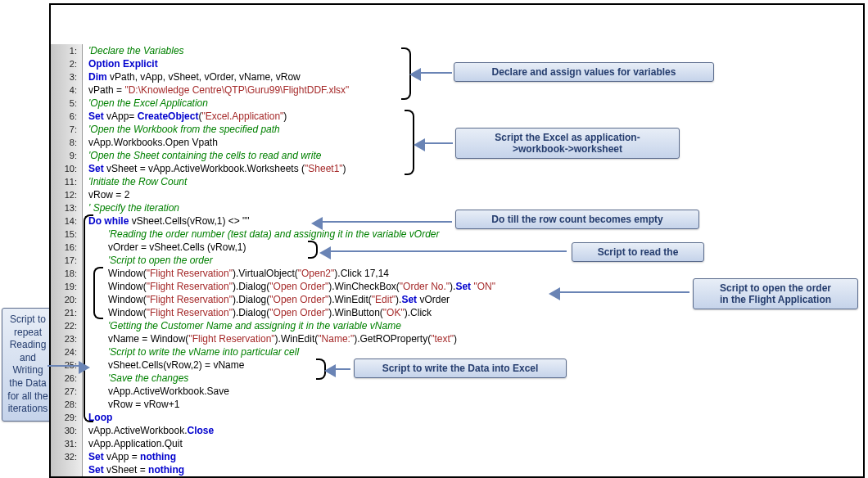  Describe the element at coordinates (66, 391) in the screenshot. I see `line-number: 27:` at that location.